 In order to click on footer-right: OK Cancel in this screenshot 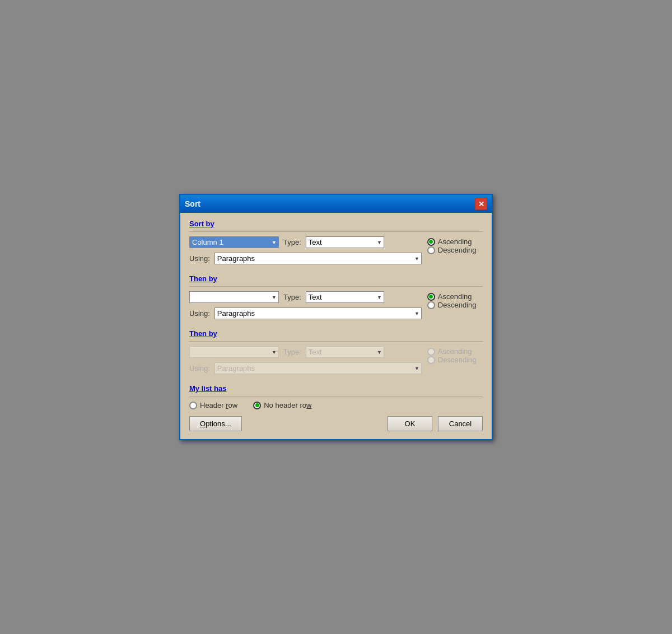, I will do `click(435, 423)`.